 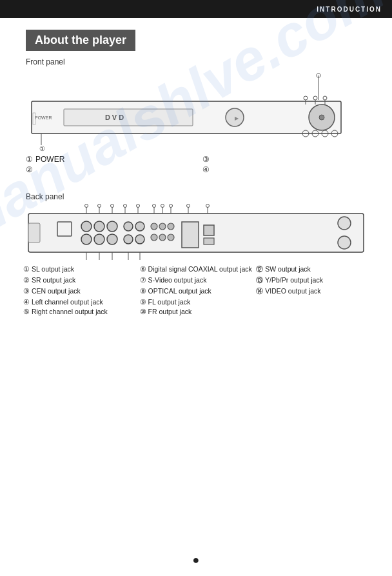 What do you see at coordinates (143, 280) in the screenshot?
I see `back-num-7: ⑦` at bounding box center [143, 280].